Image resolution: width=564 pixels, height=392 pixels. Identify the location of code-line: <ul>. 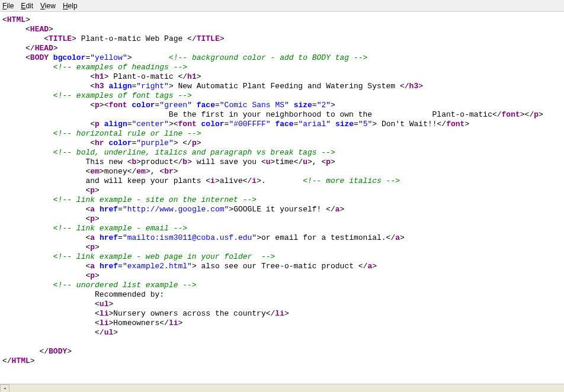
(282, 304).